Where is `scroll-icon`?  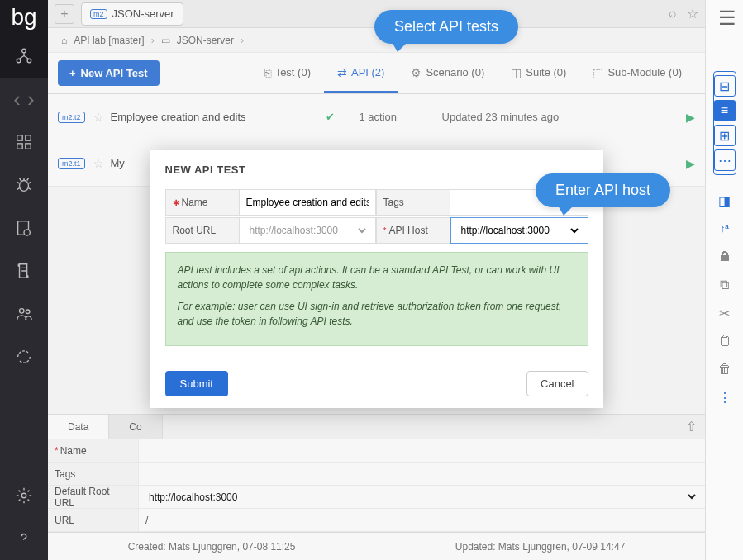 scroll-icon is located at coordinates (24, 271).